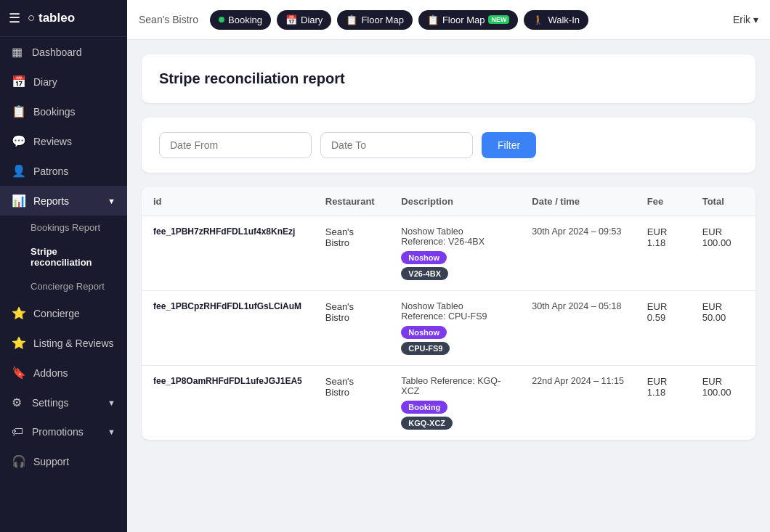 The height and width of the screenshot is (532, 770). I want to click on sub-item-bookings-report: Bookings Report, so click(64, 228).